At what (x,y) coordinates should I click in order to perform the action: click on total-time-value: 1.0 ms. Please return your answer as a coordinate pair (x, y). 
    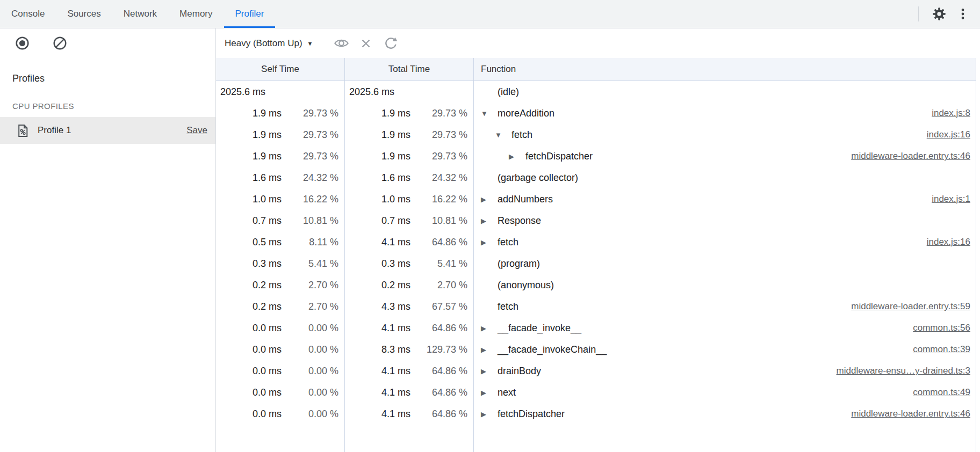
    Looking at the image, I should click on (378, 200).